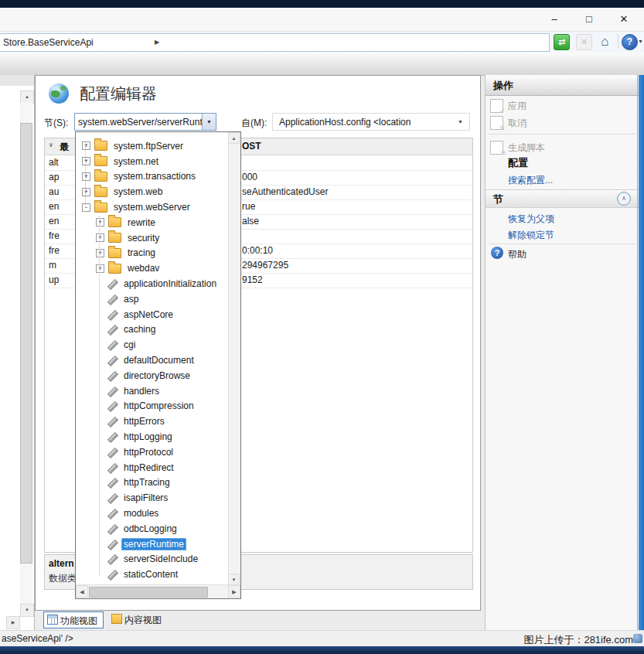 Image resolution: width=644 pixels, height=654 pixels. I want to click on close-button: ✕, so click(624, 19).